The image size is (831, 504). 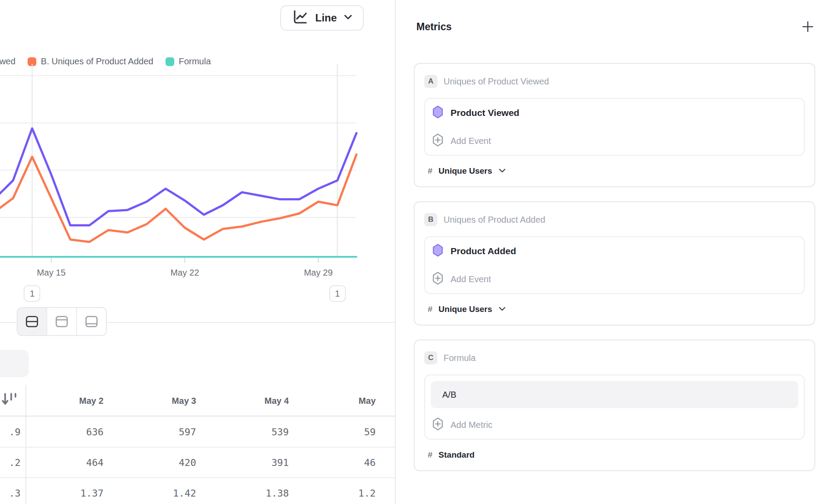 What do you see at coordinates (256, 462) in the screenshot?
I see `table-cell: 391` at bounding box center [256, 462].